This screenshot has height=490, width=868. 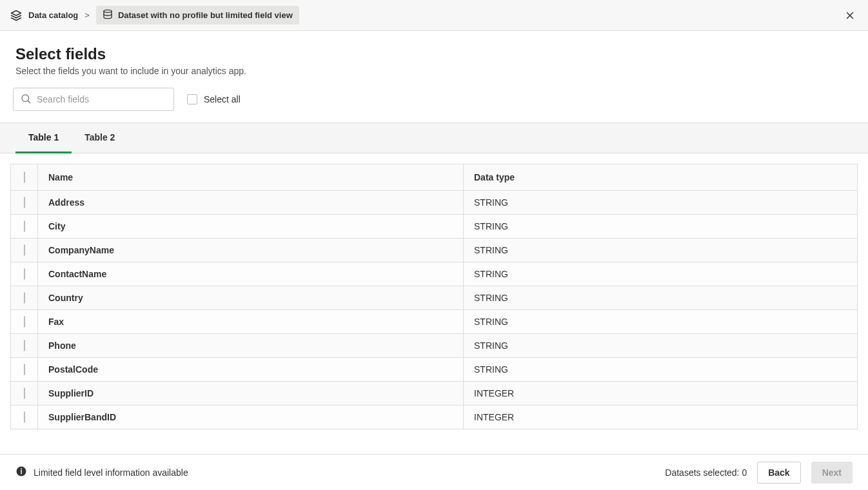 What do you see at coordinates (434, 54) in the screenshot?
I see `page-title: Select fields` at bounding box center [434, 54].